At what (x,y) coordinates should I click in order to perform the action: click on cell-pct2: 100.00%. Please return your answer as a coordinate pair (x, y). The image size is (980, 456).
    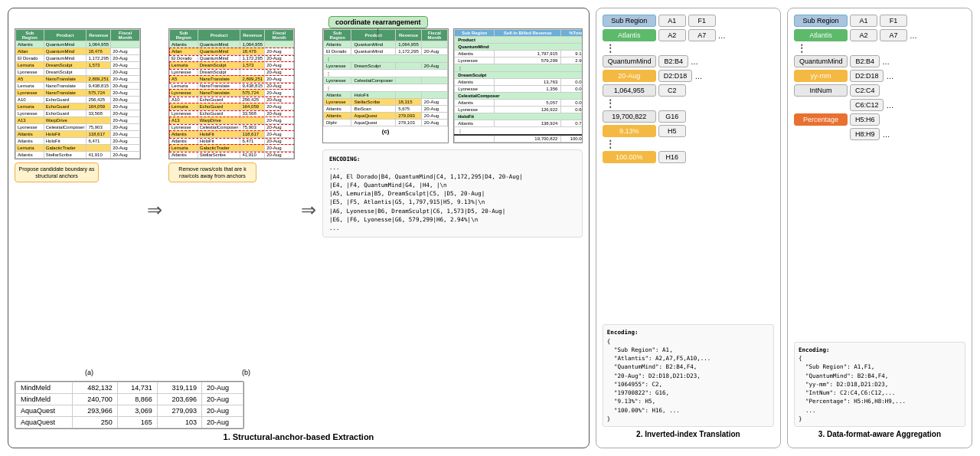
    Looking at the image, I should click on (629, 157).